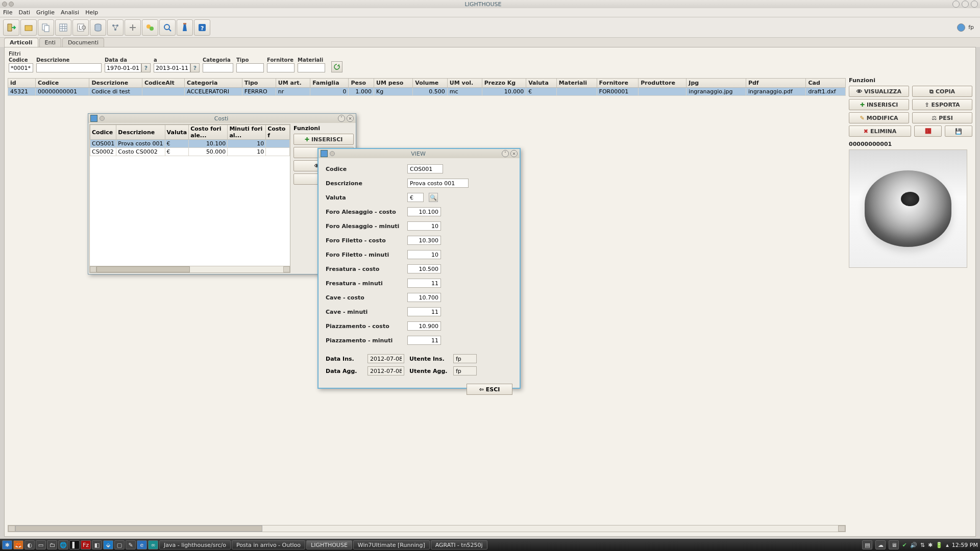 This screenshot has height=551, width=980. I want to click on grid-header: UM vol., so click(464, 83).